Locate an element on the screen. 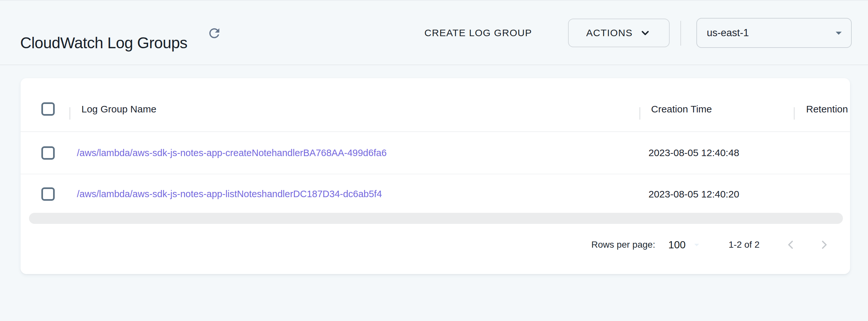 Image resolution: width=868 pixels, height=321 pixels. table-row: /aws/lambda/aws-sdk-js-notes-app-listNot… is located at coordinates (435, 193).